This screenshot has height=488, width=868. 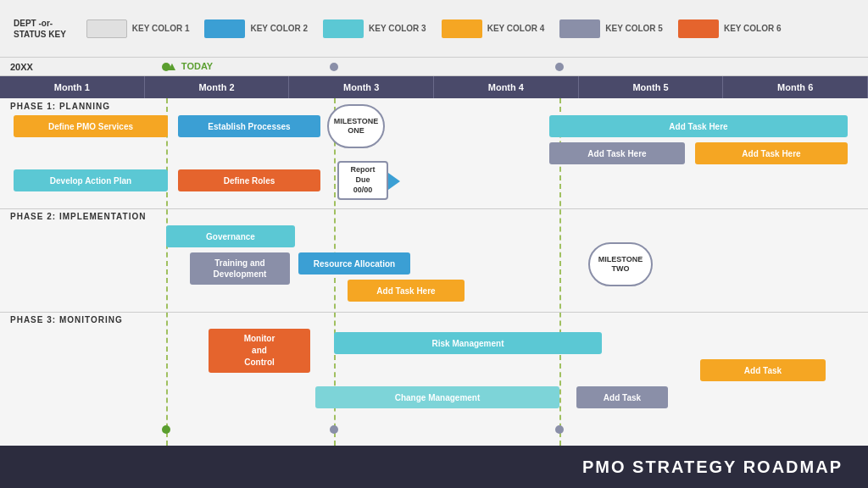 What do you see at coordinates (22, 67) in the screenshot?
I see `year-label: 20XX` at bounding box center [22, 67].